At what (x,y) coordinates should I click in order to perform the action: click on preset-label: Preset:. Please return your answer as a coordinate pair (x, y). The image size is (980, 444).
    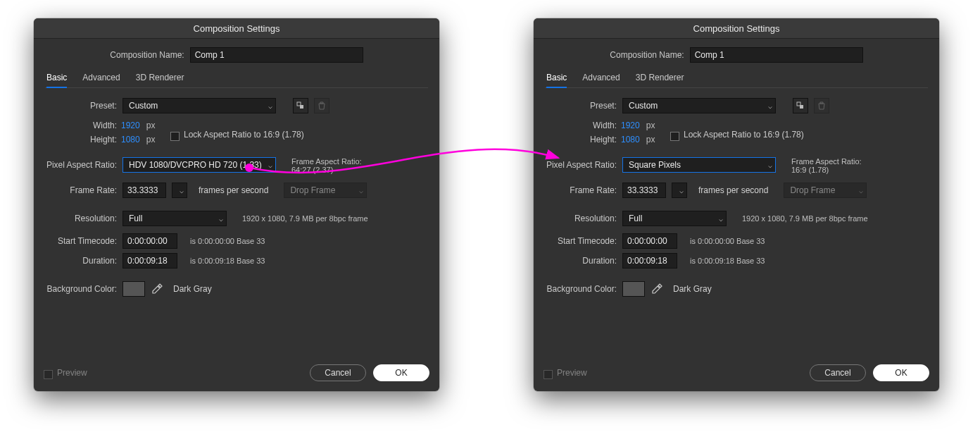
    Looking at the image, I should click on (81, 106).